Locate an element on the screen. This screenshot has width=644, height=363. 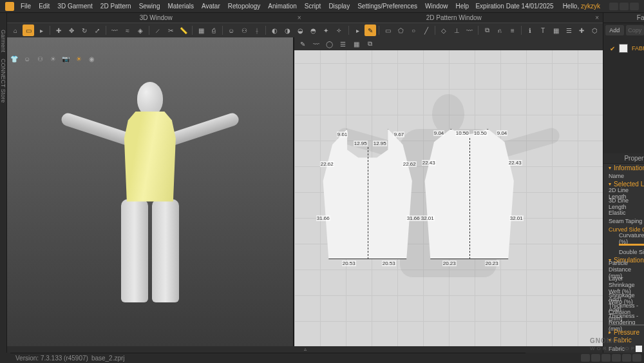
mode-camera-icon: 📷 is located at coordinates (66, 59).